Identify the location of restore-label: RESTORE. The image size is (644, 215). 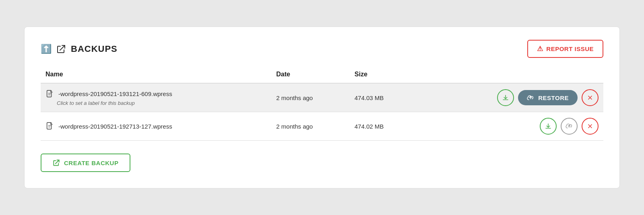
(553, 98).